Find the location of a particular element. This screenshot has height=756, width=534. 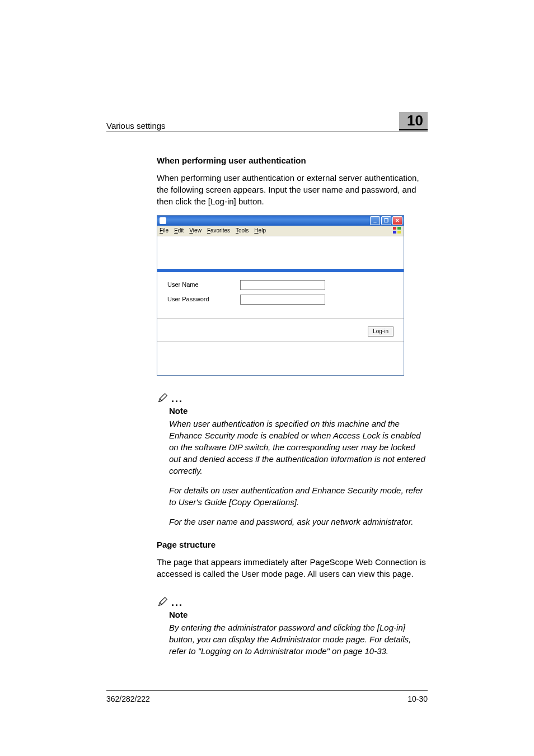

user-password-label: User Password is located at coordinates (204, 299).